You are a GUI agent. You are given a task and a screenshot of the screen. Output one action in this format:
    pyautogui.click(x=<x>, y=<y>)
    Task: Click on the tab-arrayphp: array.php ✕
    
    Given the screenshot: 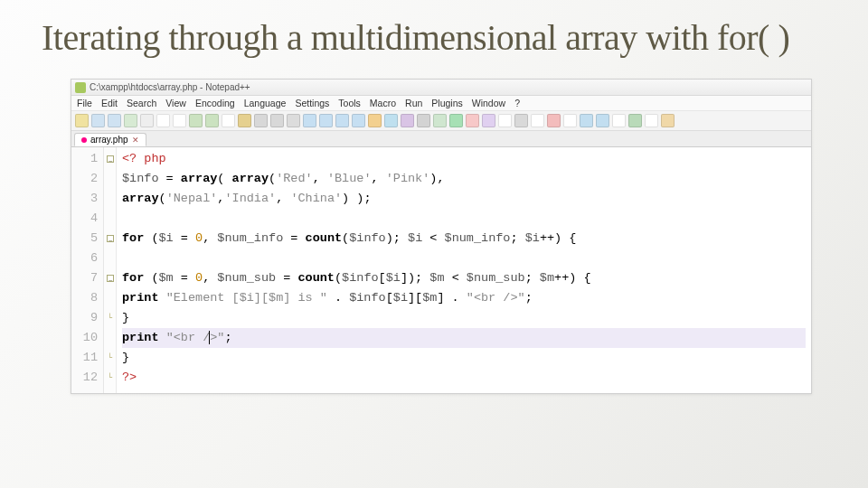 What is the action you would take?
    pyautogui.click(x=110, y=139)
    